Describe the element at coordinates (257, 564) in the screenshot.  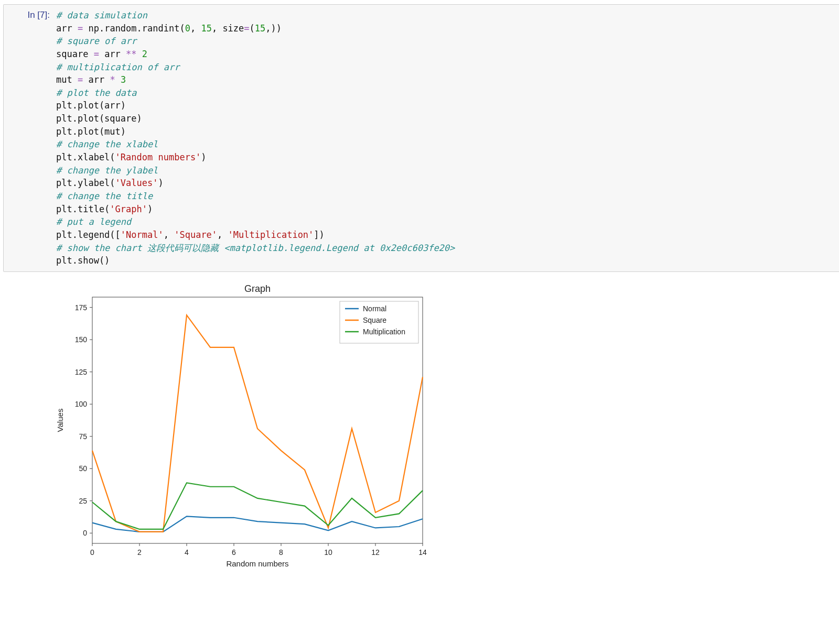
I see `svg-text: Random numbers` at that location.